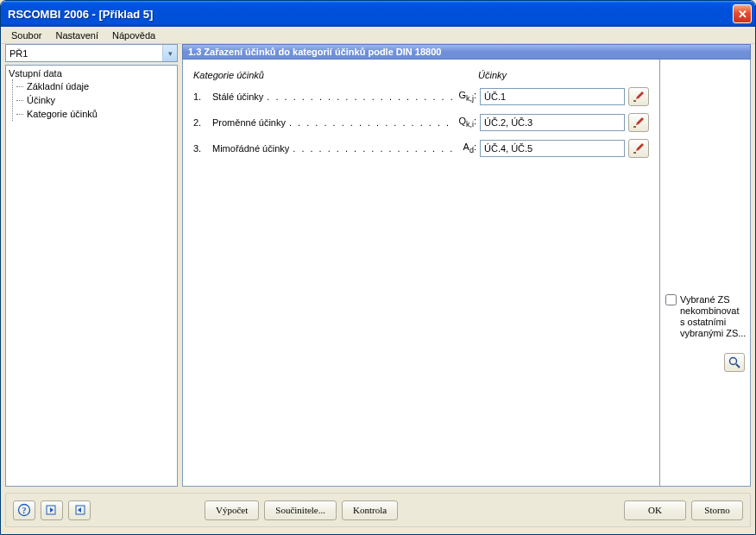 The image size is (756, 535). What do you see at coordinates (734, 362) in the screenshot?
I see `magnifier-icon` at bounding box center [734, 362].